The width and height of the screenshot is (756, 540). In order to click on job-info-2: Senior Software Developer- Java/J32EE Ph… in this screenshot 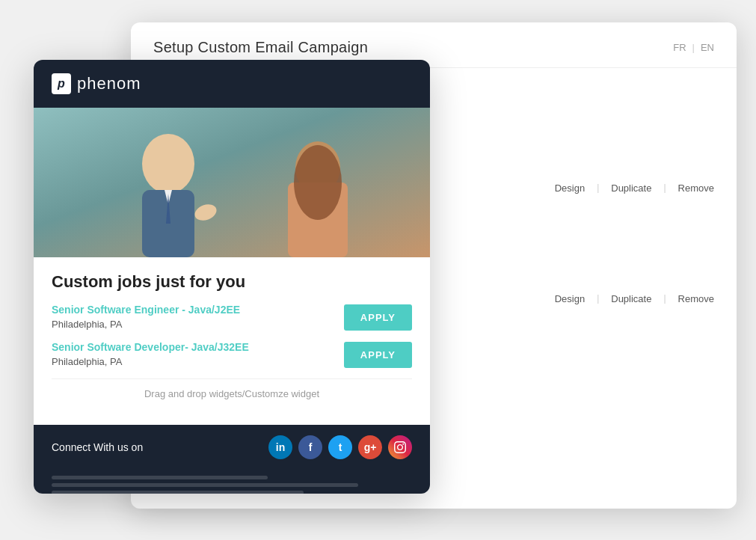, I will do `click(150, 355)`.